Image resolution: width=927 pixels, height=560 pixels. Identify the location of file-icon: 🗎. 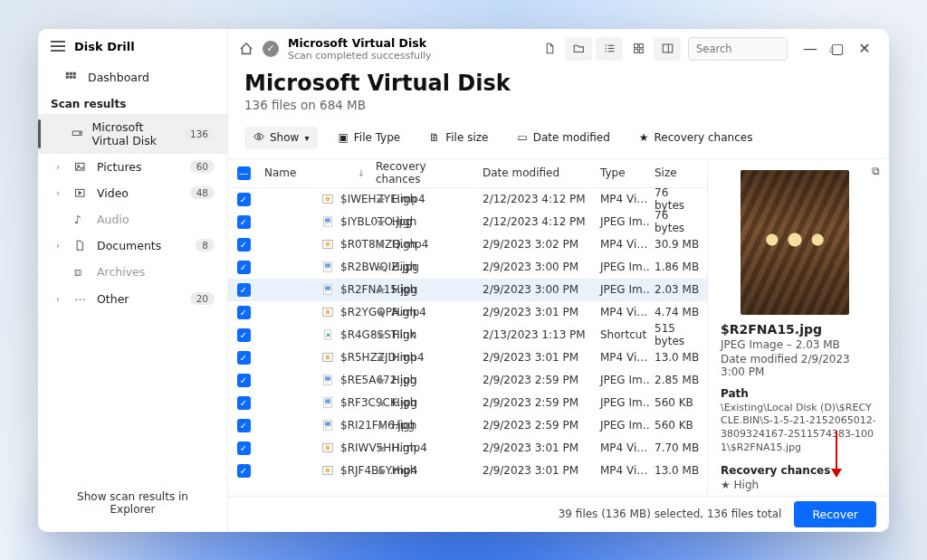
(435, 138).